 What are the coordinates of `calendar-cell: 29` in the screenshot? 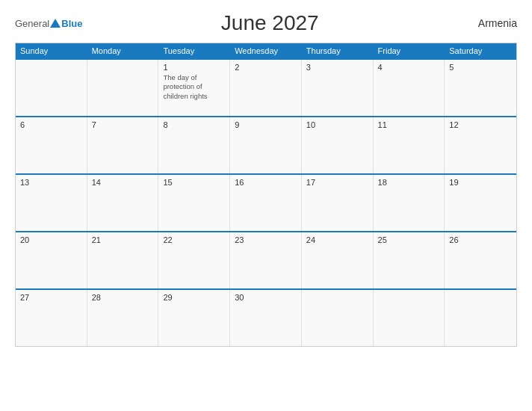 It's located at (194, 318).